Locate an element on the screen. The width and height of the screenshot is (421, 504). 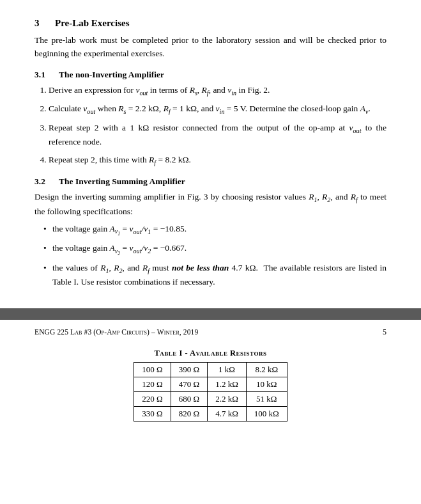
table-row: 220 Ω680 Ω2.2 kΩ51 kΩ is located at coordinates (211, 399).